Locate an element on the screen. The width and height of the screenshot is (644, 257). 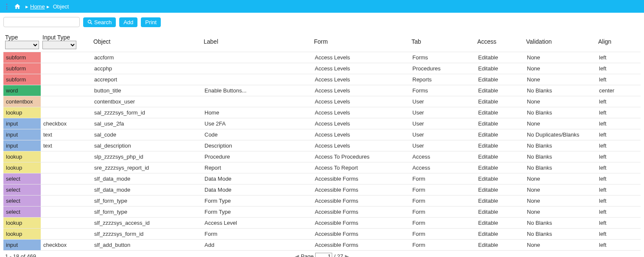
col-input-type-label: Input Type is located at coordinates (66, 37).